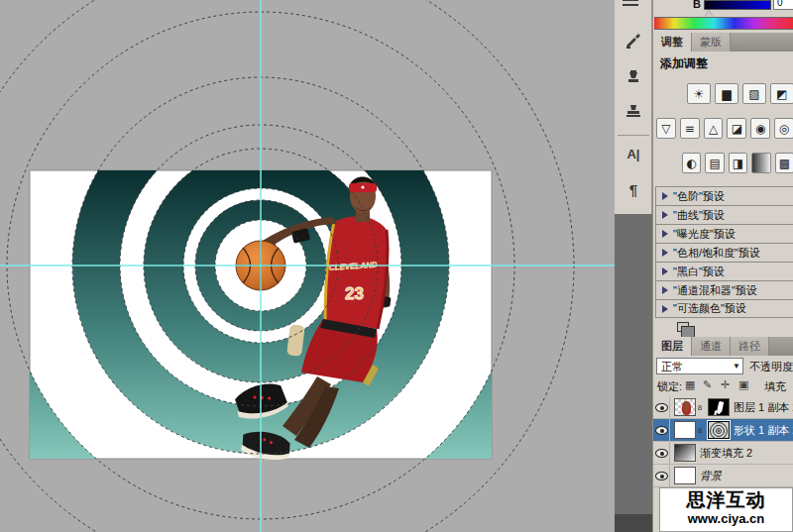  I want to click on layer-list: 8 图层 1 副本 2 8 形状 1 副本 2 渐变填充 2, so click(724, 442).